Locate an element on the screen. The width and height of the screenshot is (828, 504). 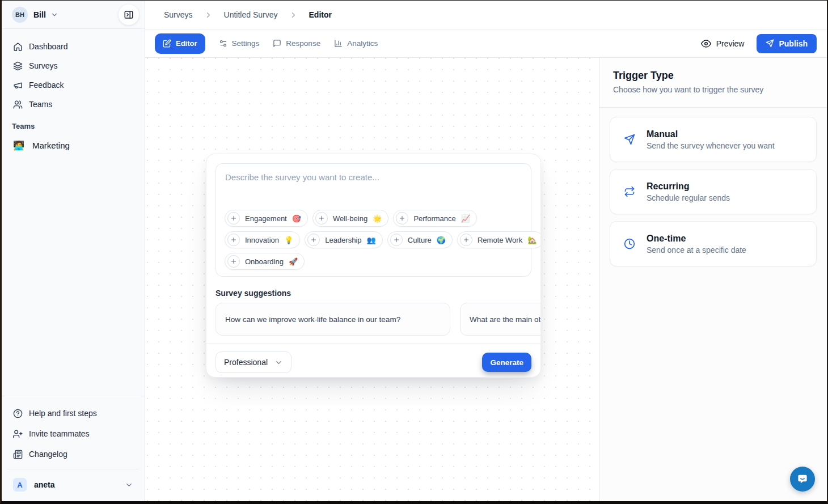
chip-emoji: 🚀 is located at coordinates (293, 262).